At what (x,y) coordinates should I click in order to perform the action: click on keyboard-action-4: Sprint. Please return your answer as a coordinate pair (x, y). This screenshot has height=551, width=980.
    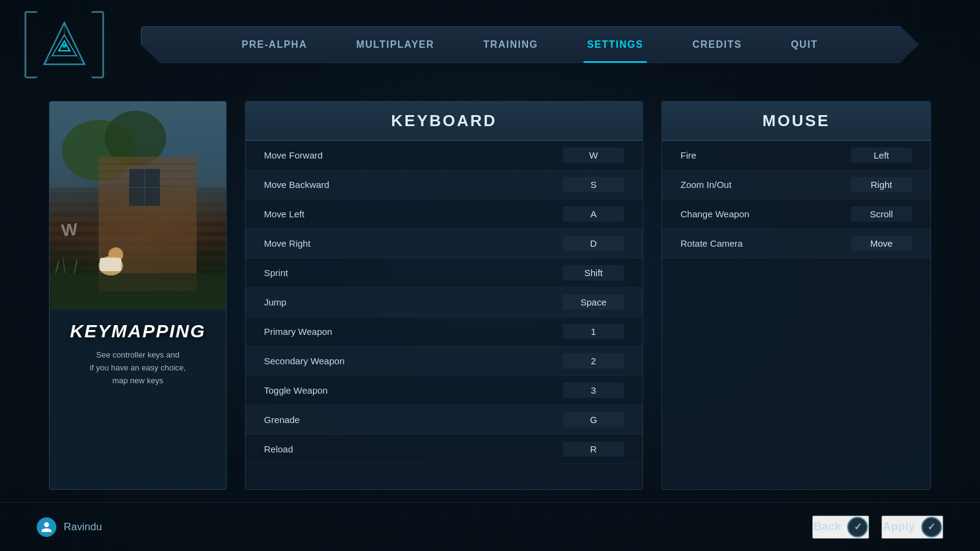
    Looking at the image, I should click on (276, 273).